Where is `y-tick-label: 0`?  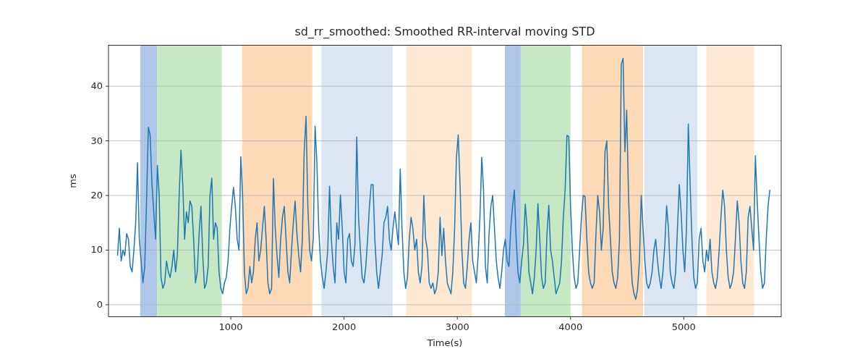
y-tick-label: 0 is located at coordinates (100, 304).